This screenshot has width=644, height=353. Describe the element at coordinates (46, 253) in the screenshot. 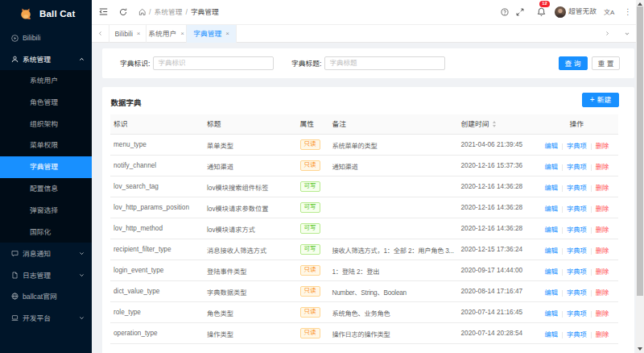

I see `sidebar-item-notify: 消息通知` at that location.